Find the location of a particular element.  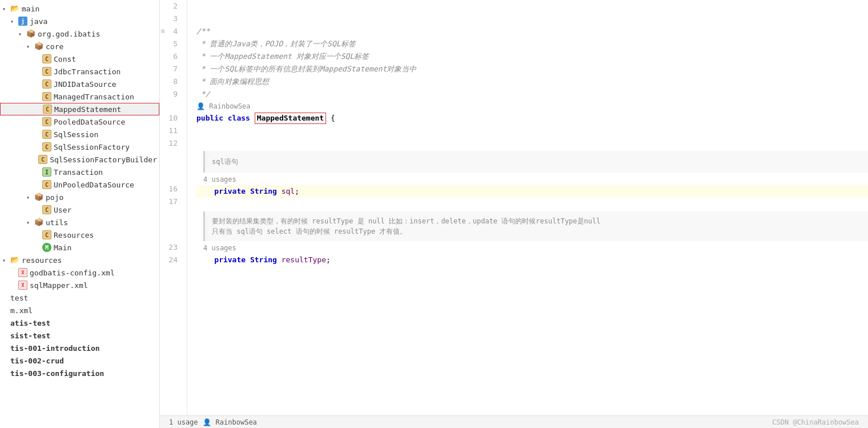

comment-6: * 一个MappedStatement 对象对应一个SQL标签 is located at coordinates (283, 57).